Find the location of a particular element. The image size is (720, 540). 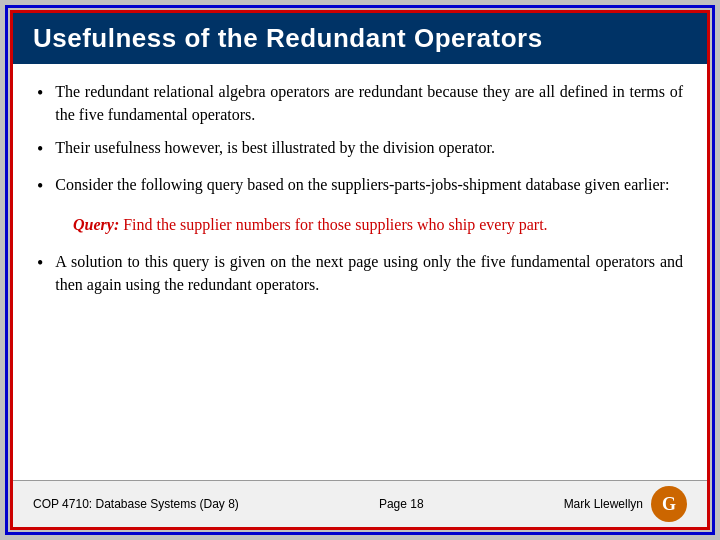

bullet-item-1: • The redundant relational algebra opera… is located at coordinates (360, 103).